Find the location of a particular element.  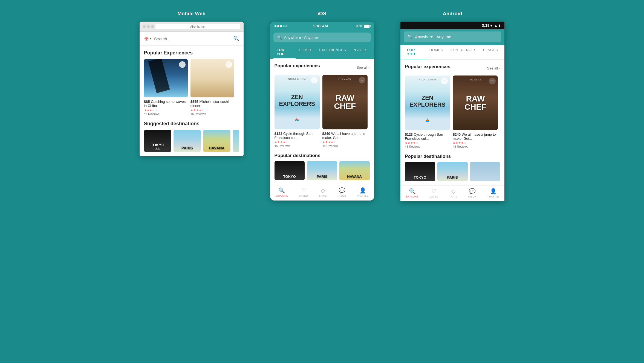

android-heart-zen: ♡ is located at coordinates (444, 81).